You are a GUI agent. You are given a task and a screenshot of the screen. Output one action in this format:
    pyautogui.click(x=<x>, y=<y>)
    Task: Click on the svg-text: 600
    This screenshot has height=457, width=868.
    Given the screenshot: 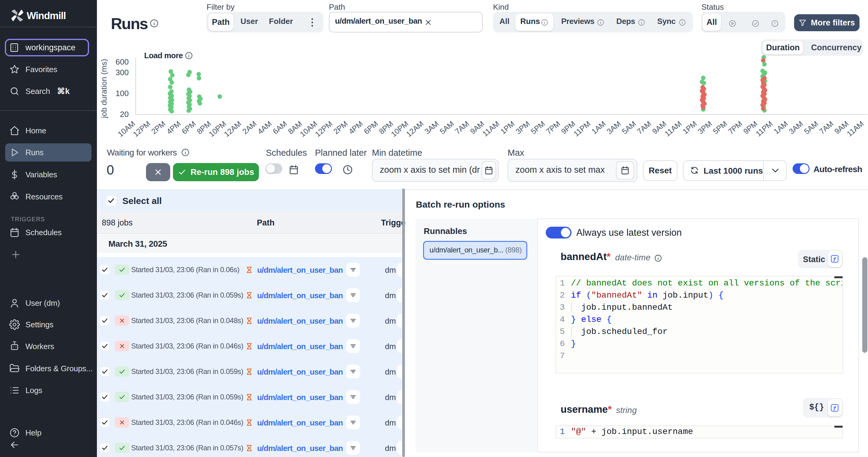 What is the action you would take?
    pyautogui.click(x=122, y=62)
    